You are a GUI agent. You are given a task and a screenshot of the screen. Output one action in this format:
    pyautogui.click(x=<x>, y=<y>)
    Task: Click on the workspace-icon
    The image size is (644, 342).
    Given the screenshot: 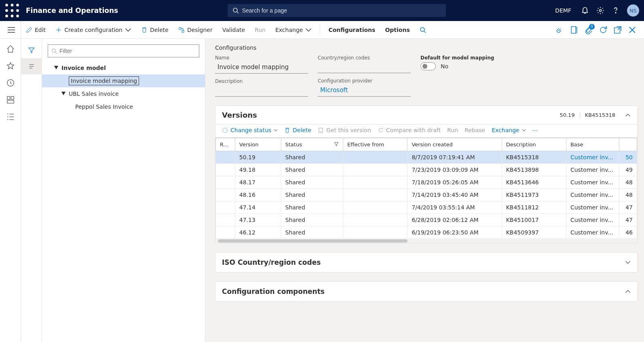 What is the action you would take?
    pyautogui.click(x=11, y=100)
    